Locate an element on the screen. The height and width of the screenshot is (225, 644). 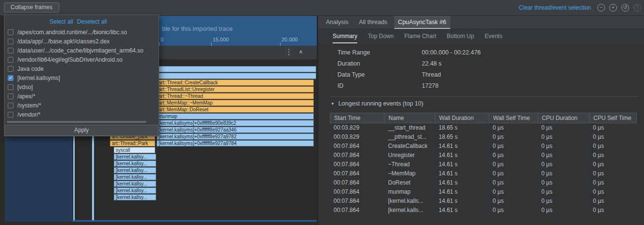
tab-events: Events is located at coordinates (494, 37).